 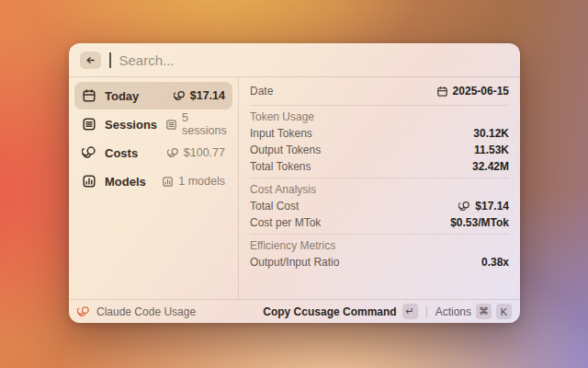 I want to click on metadata-value-text: $0.53/MTok, so click(x=480, y=223).